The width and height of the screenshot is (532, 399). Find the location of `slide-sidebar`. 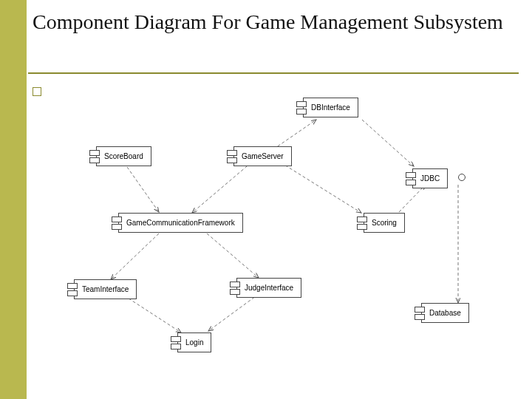

slide-sidebar is located at coordinates (13, 200).